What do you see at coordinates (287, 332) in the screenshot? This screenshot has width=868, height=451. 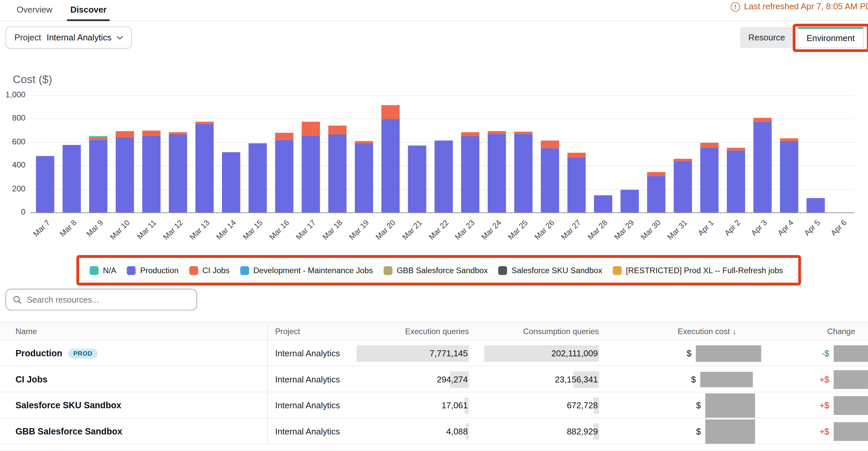 I see `col-project: Project` at bounding box center [287, 332].